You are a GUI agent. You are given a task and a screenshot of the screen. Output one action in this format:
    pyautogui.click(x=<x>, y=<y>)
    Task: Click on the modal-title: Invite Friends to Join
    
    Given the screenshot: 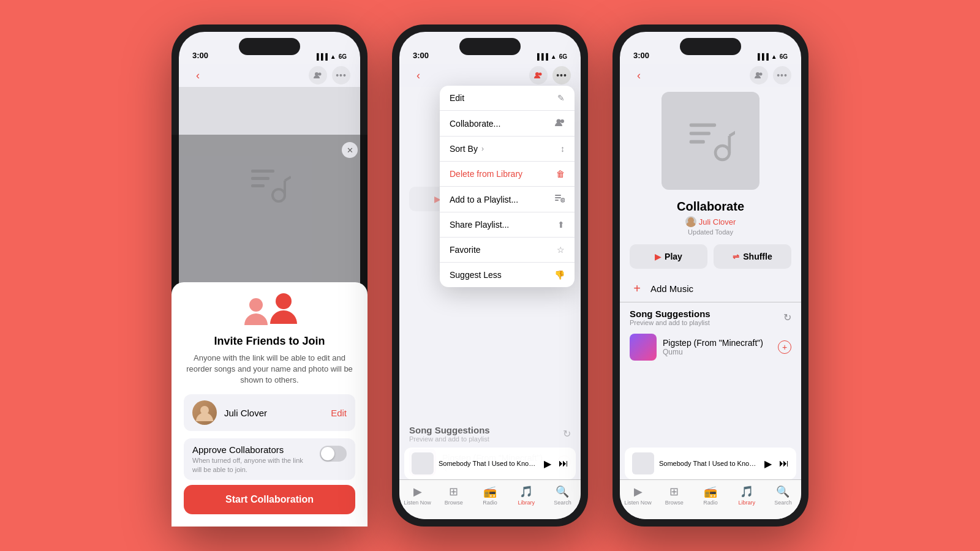 What is the action you would take?
    pyautogui.click(x=270, y=342)
    